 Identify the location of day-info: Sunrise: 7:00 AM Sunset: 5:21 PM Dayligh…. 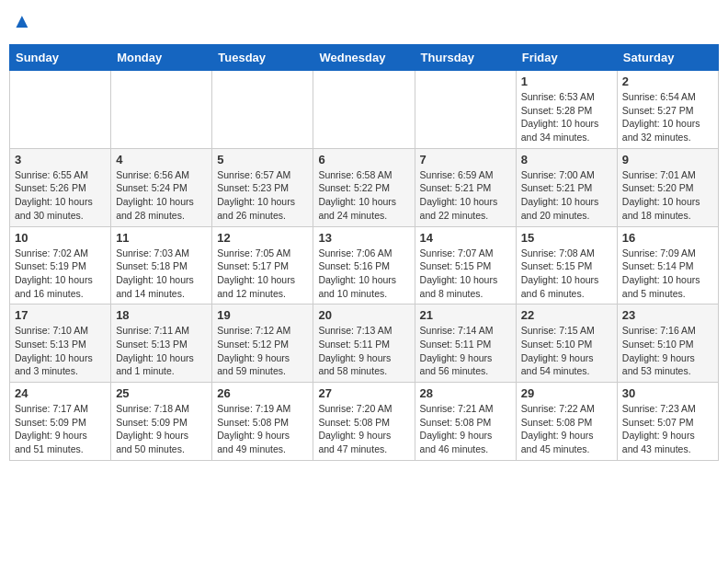
(566, 195).